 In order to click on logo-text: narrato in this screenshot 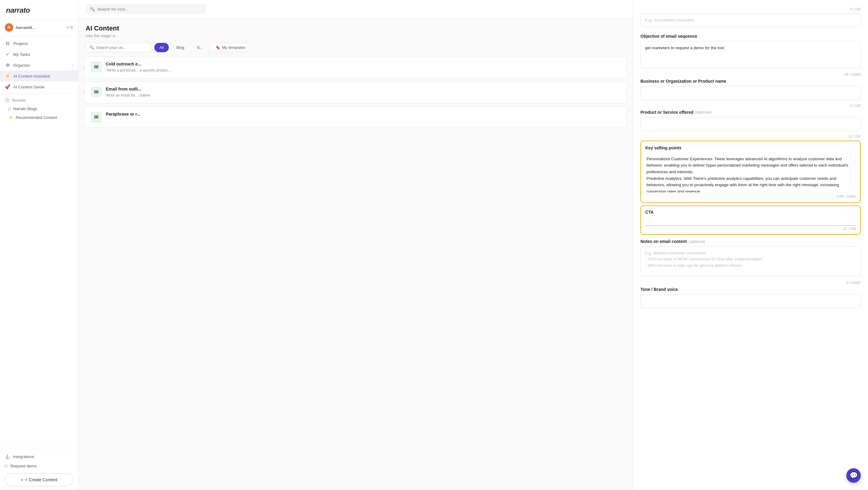, I will do `click(39, 10)`.